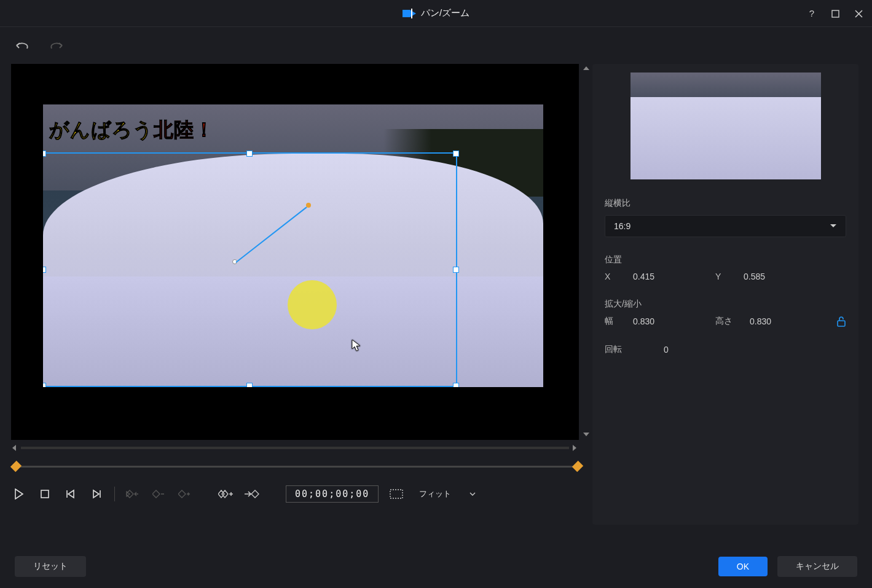  What do you see at coordinates (409, 14) in the screenshot?
I see `app-logo-icon` at bounding box center [409, 14].